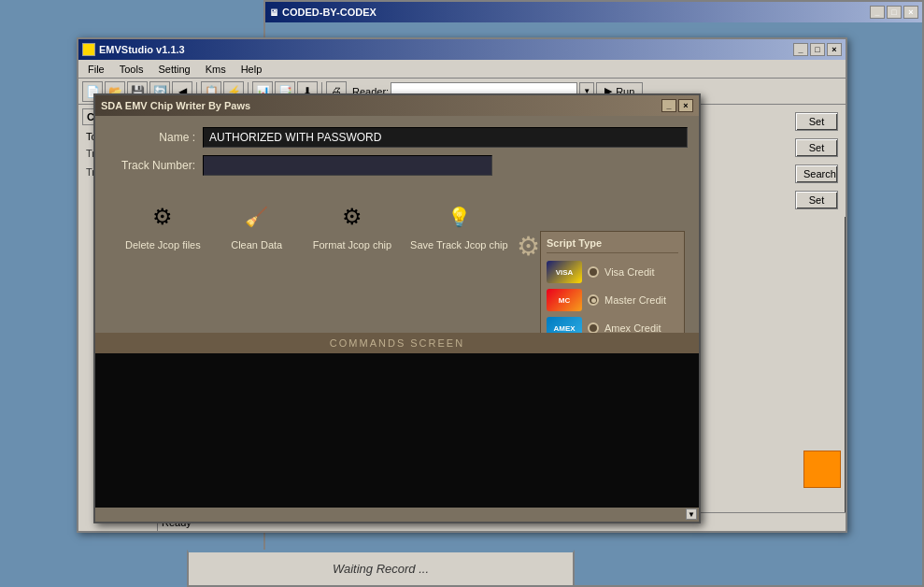  I want to click on right-buttons-panel: Set Set Search Set, so click(817, 161).